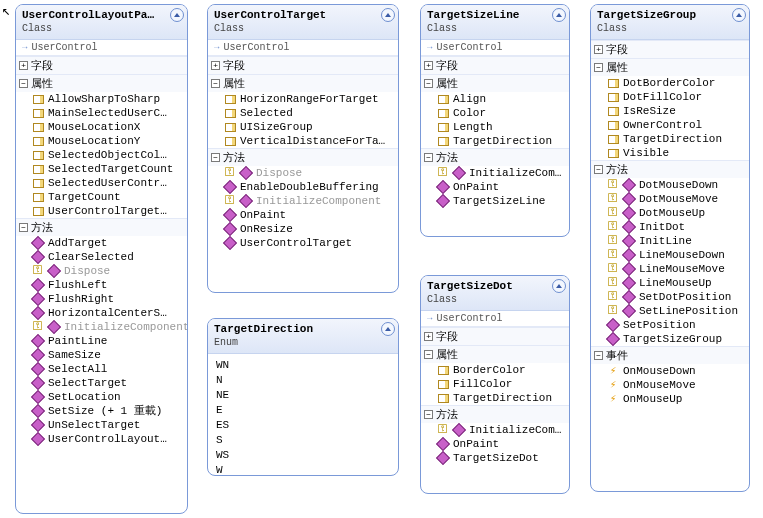  Describe the element at coordinates (303, 22) in the screenshot. I see `class-header: UserControlTargetClass` at that location.